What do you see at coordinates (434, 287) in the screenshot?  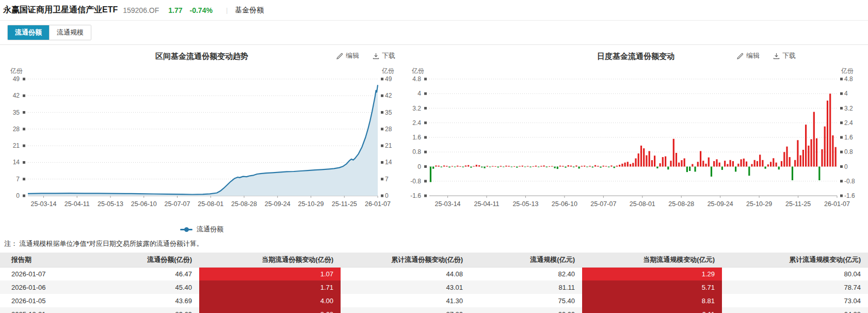 I see `table-row: 2026-01-0645.401.7143.0181.115.7178.74` at bounding box center [434, 287].